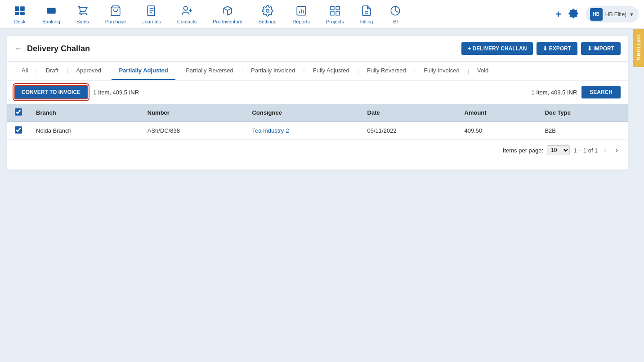  Describe the element at coordinates (322, 14) in the screenshot. I see `top-navigation: Desk Banking Sales Purchase Journals` at that location.